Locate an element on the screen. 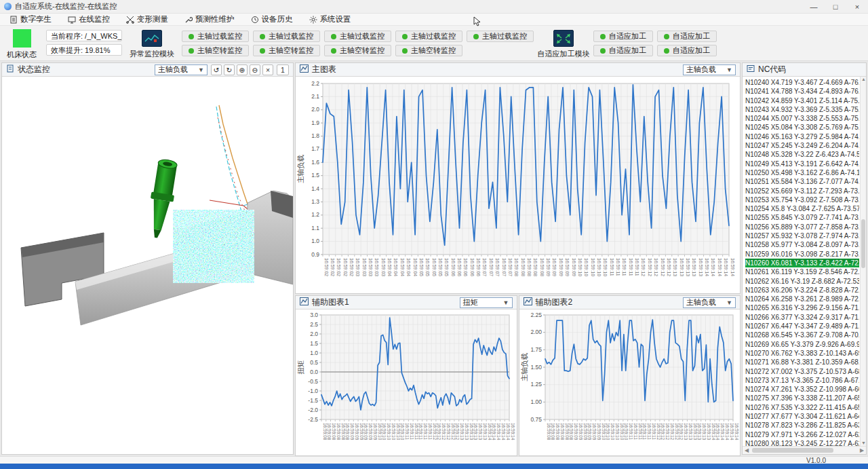 This screenshot has width=868, height=469. scroll-left-arrow-icon: ◀ is located at coordinates (747, 451).